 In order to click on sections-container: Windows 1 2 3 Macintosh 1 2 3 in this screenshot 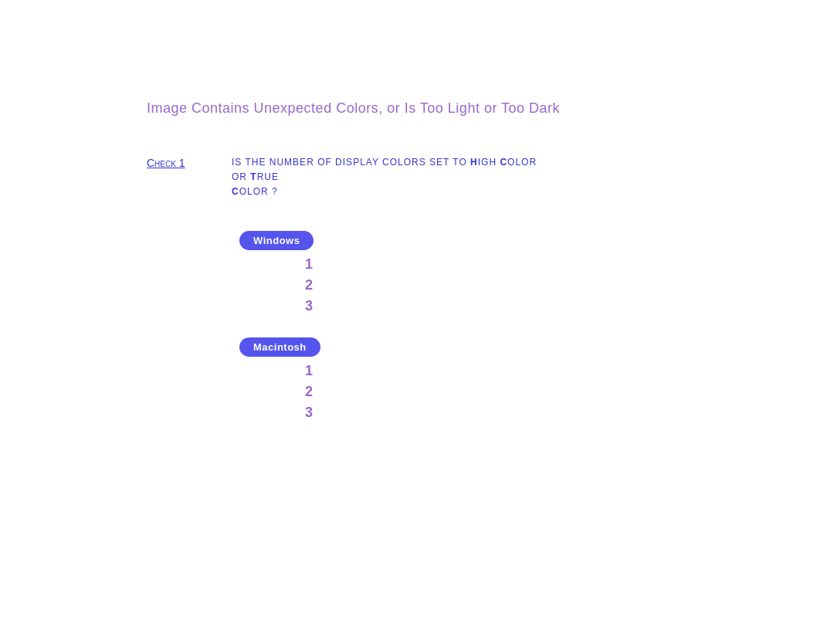, I will do `click(278, 326)`.